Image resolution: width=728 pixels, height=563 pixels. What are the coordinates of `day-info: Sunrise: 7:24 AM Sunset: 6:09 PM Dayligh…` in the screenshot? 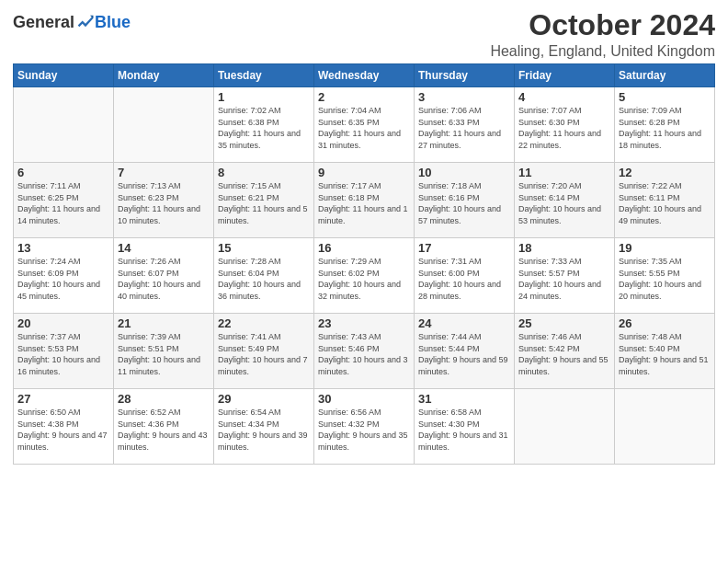 It's located at (63, 279).